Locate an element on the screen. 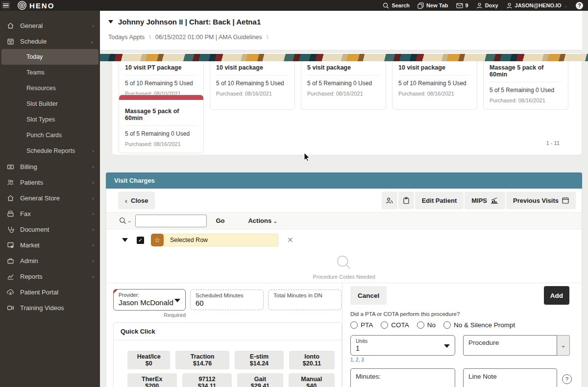 This screenshot has width=588, height=387. sidebar-item-document: Document › is located at coordinates (50, 229).